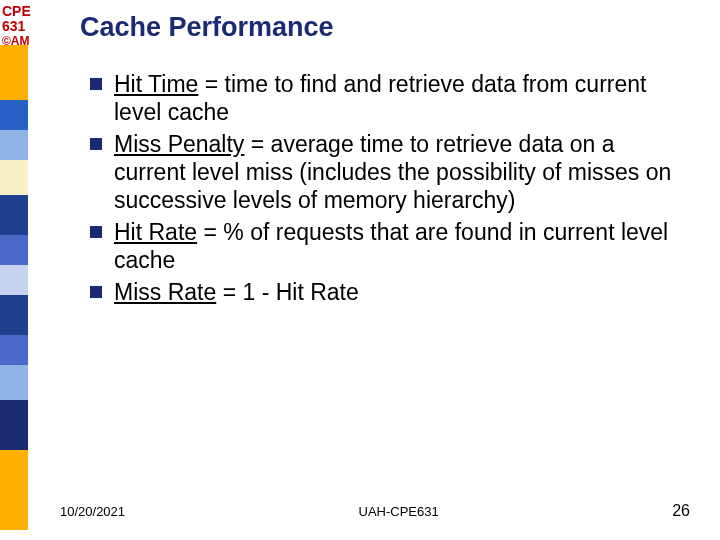 The height and width of the screenshot is (540, 720). Describe the element at coordinates (156, 232) in the screenshot. I see `bullet-term: Hit Rate` at that location.